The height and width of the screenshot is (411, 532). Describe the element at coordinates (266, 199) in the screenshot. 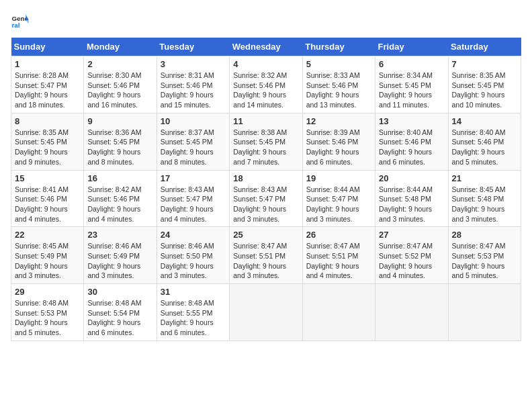

I see `table-row: 18Sunrise: 8:43 AMSunset: 5:47 PMDayligh…` at that location.